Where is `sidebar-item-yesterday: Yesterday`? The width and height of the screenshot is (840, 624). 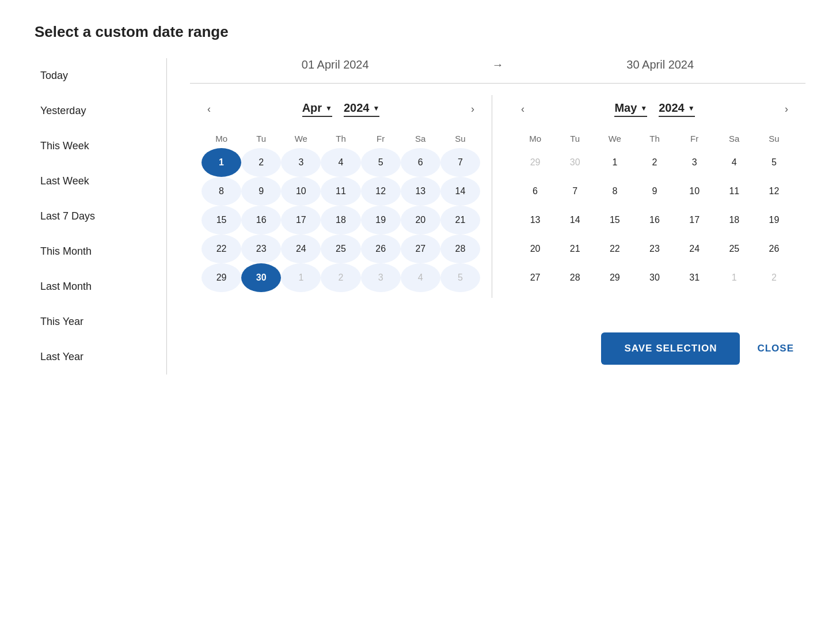 sidebar-item-yesterday: Yesterday is located at coordinates (94, 111).